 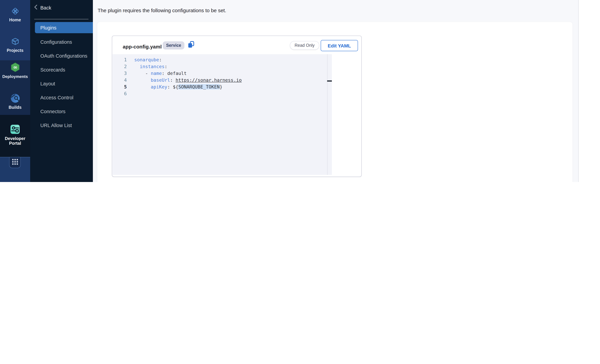 What do you see at coordinates (222, 87) in the screenshot?
I see `code-line: 5 apiKey: ${SONARQUBE_TOKEN}` at bounding box center [222, 87].